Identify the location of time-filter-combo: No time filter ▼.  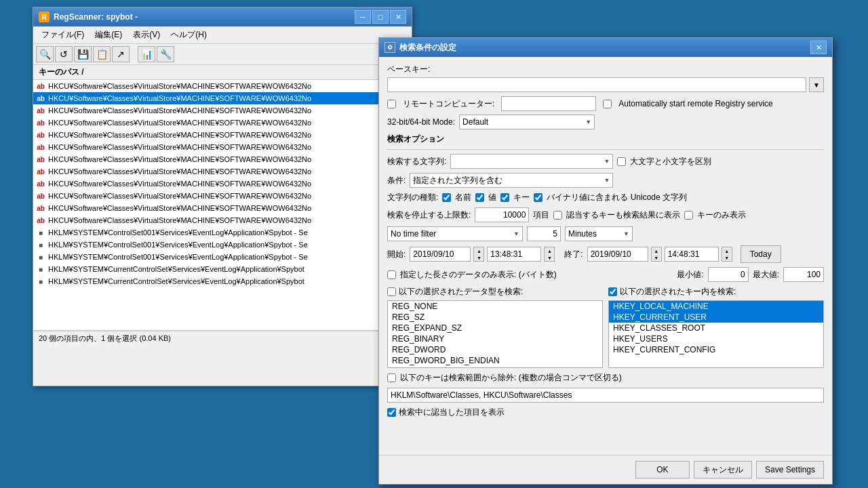
(455, 234).